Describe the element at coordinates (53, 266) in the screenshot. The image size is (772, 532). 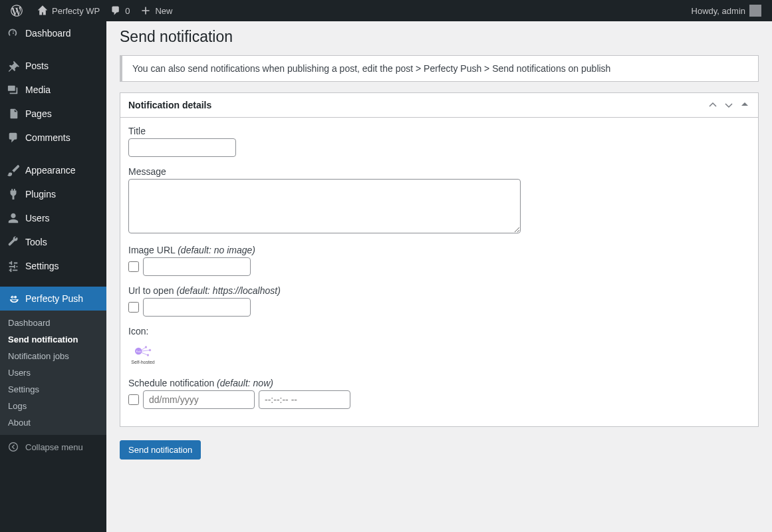
I see `menu-settings: Settings` at that location.